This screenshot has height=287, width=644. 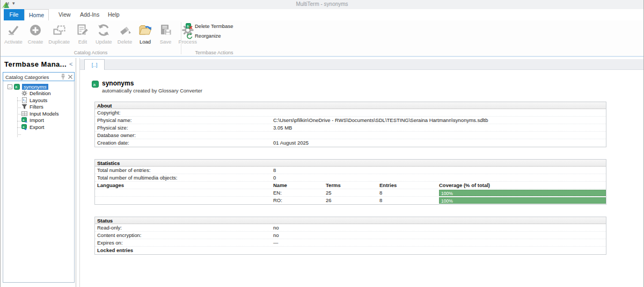 What do you see at coordinates (145, 30) in the screenshot?
I see `load-icon` at bounding box center [145, 30].